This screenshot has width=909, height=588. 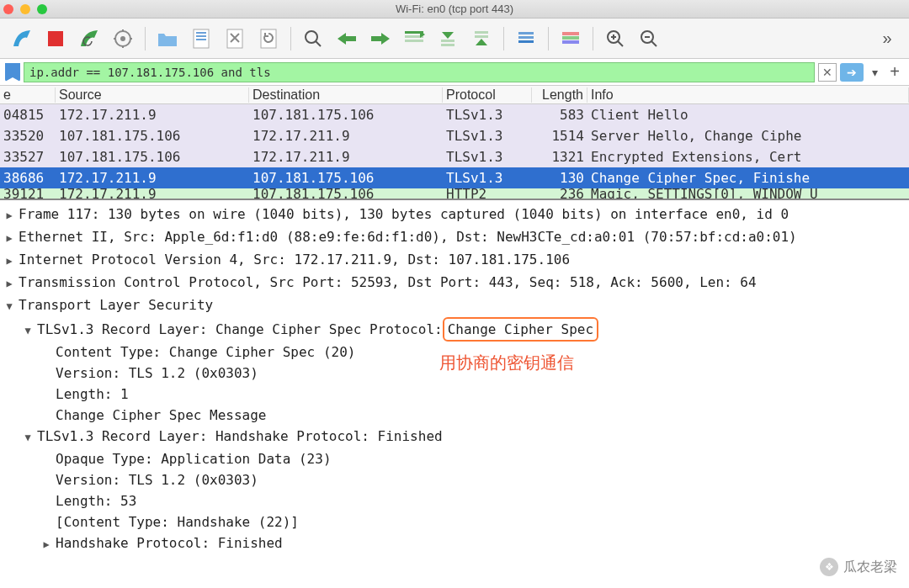 I want to click on col-header-protocol: Protocol, so click(x=487, y=95).